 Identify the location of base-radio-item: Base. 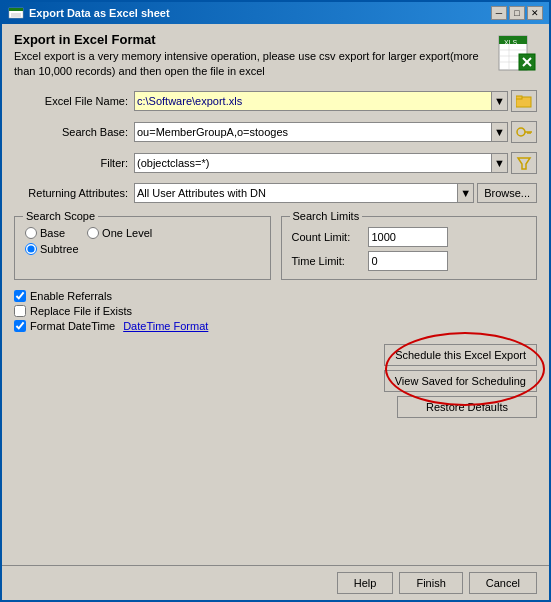
(45, 233).